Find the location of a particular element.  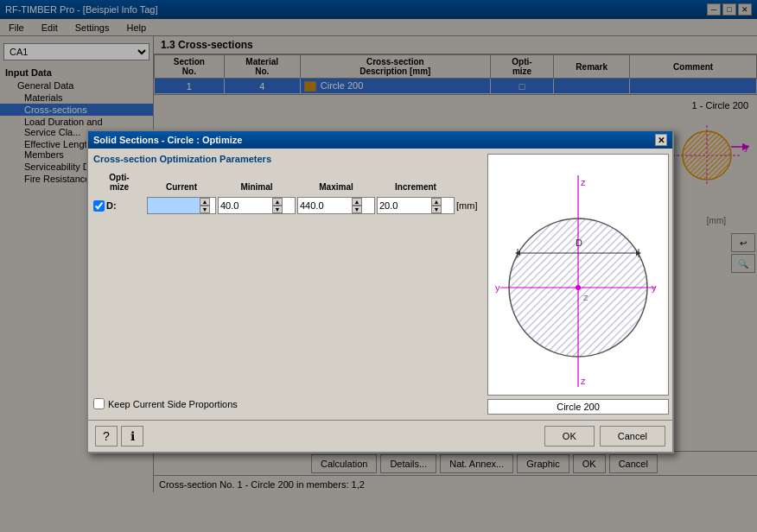

modal-footer: ? ℹ OK Cancel is located at coordinates (380, 435).